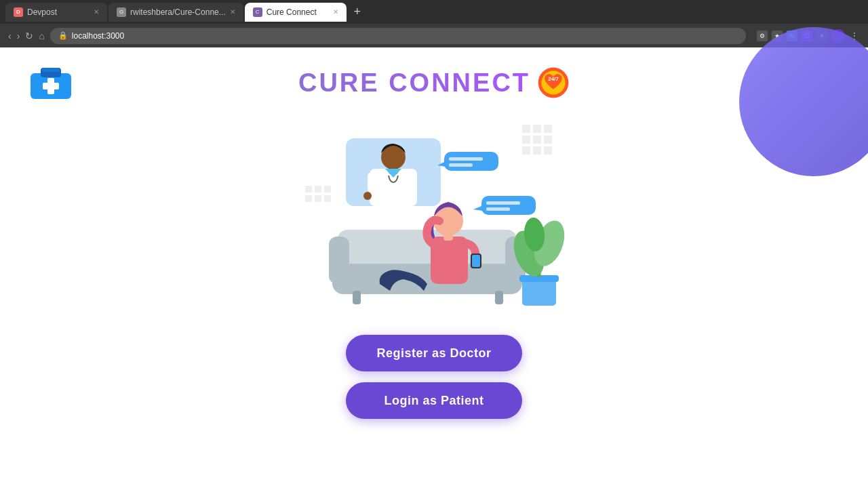 The height and width of the screenshot is (488, 868). What do you see at coordinates (233, 12) in the screenshot?
I see `tab-github-close: ✕` at bounding box center [233, 12].